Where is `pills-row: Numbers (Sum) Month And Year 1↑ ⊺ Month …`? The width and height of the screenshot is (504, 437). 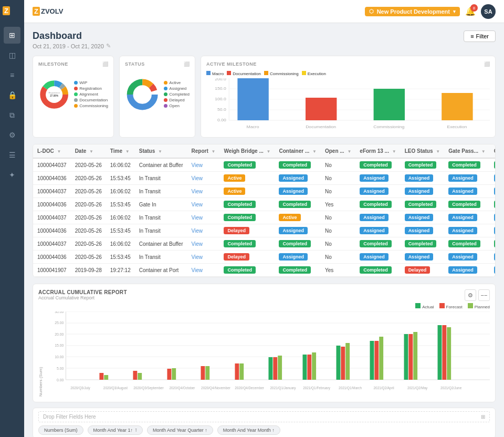
pills-row: Numbers (Sum) Month And Year 1↑ ⊺ Month … is located at coordinates (264, 430).